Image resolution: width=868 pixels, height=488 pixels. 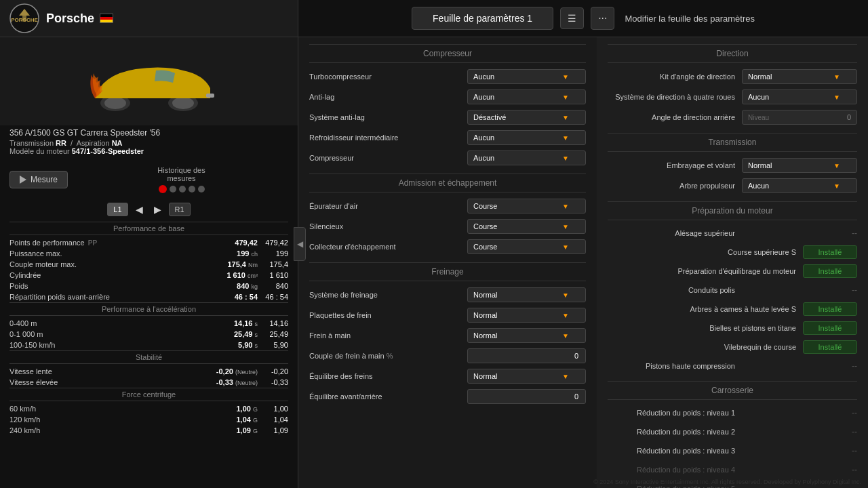 What do you see at coordinates (39, 151) in the screenshot?
I see `engine-label: Modèle du moteur` at bounding box center [39, 151].